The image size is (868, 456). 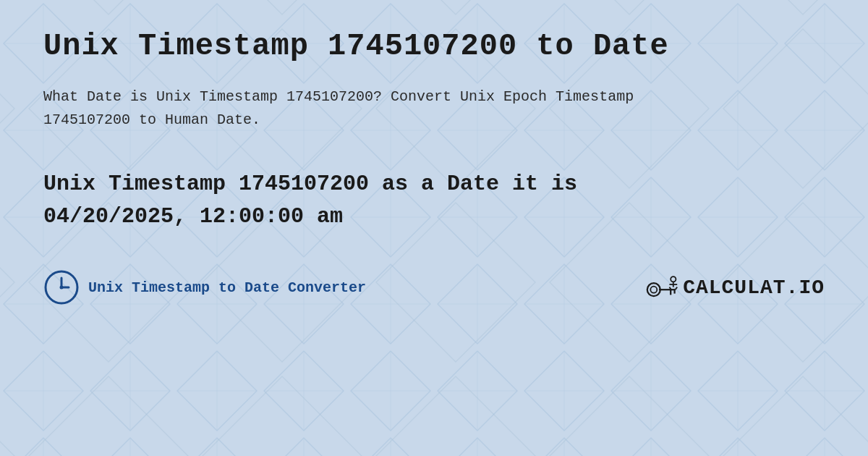 What do you see at coordinates (193, 216) in the screenshot?
I see `result-line2: 04/20/2025, 12:00:00 am` at bounding box center [193, 216].